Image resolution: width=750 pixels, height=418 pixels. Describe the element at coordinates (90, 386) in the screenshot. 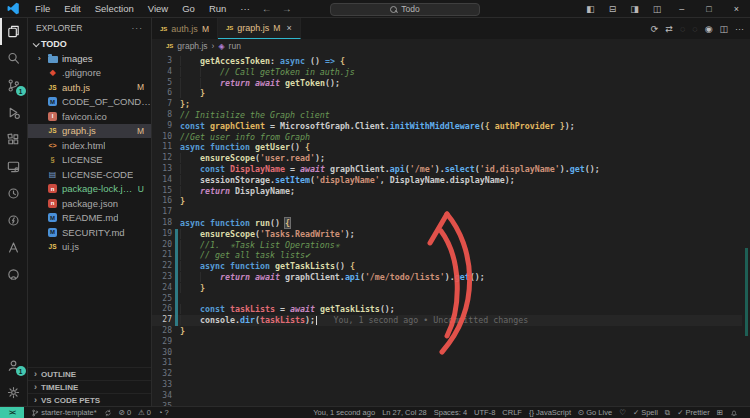

I see `section-timeline: ›TIMELINE` at that location.